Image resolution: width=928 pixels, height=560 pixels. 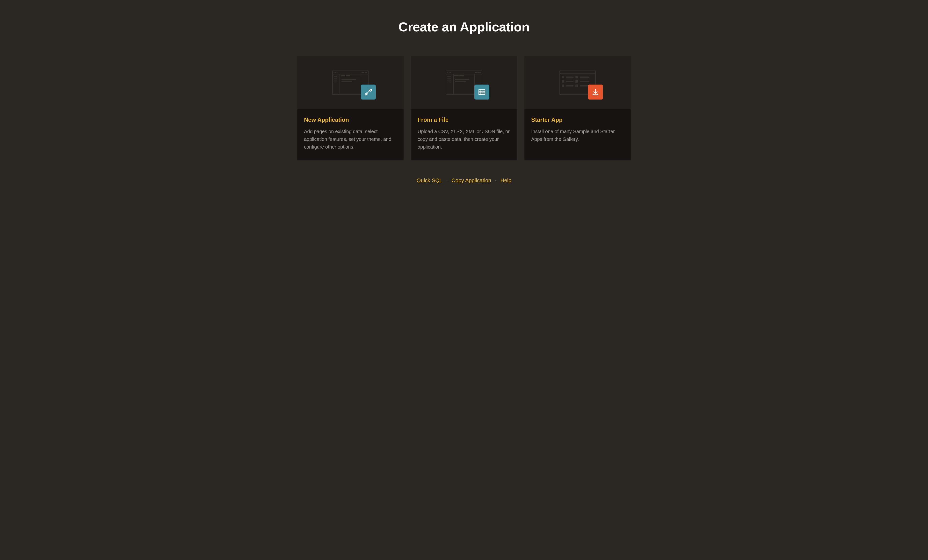 I want to click on card-description: Install one of many Sample and Starter A…, so click(x=578, y=136).